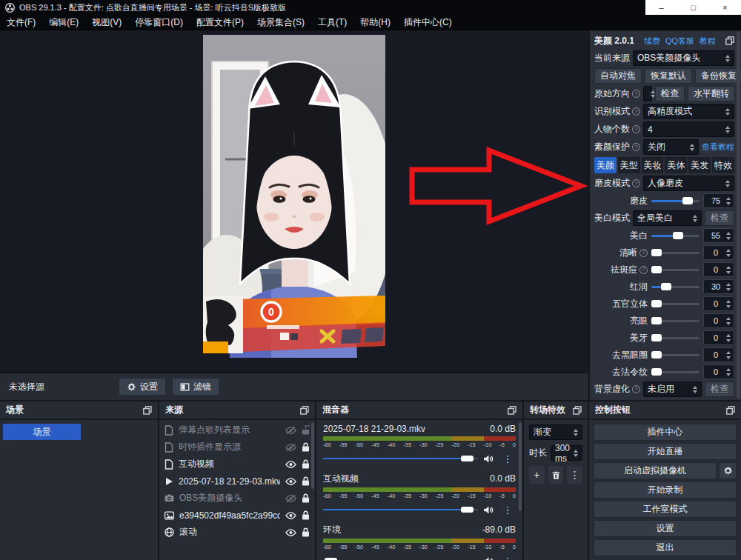 Image resolution: width=741 pixels, height=560 pixels. Describe the element at coordinates (725, 7) in the screenshot. I see `close-button: ×` at that location.